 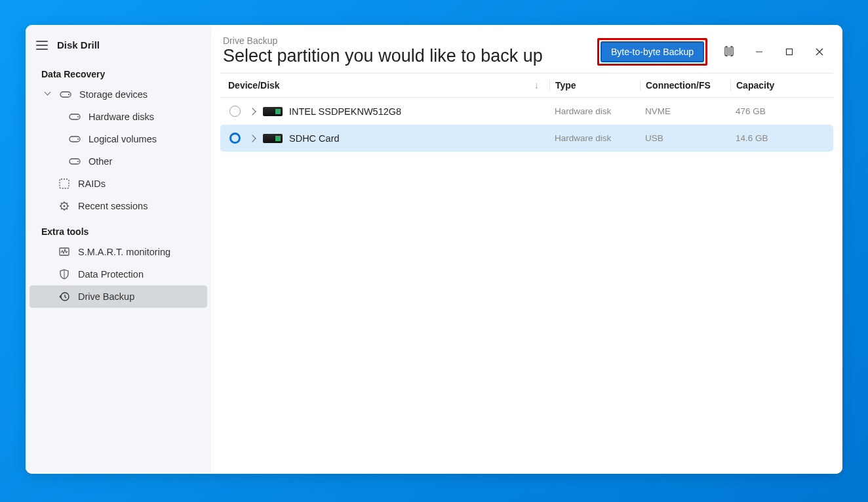 I want to click on sidebar-item-smart: S.M.A.R.T. monitoring, so click(x=118, y=252).